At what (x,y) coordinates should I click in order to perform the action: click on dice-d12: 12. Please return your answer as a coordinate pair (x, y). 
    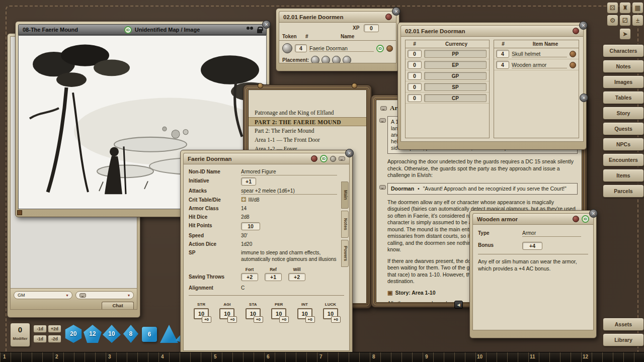
    Looking at the image, I should click on (93, 334).